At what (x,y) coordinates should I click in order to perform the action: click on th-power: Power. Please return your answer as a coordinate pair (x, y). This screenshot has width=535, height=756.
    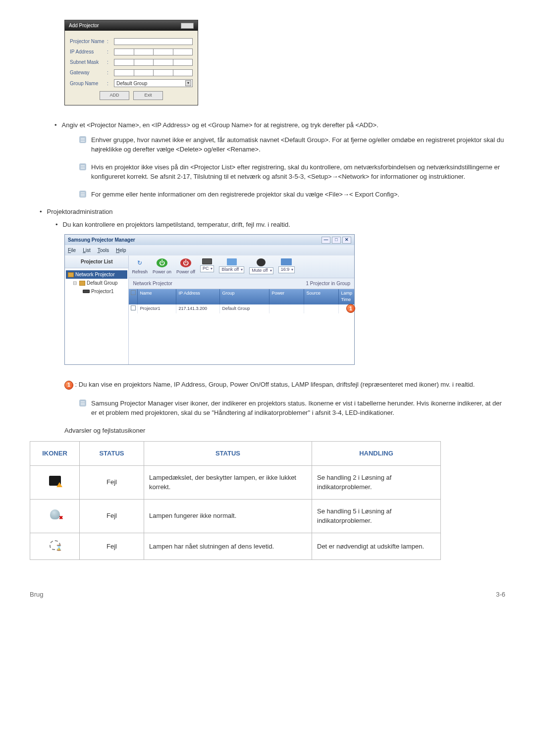
    Looking at the image, I should click on (287, 297).